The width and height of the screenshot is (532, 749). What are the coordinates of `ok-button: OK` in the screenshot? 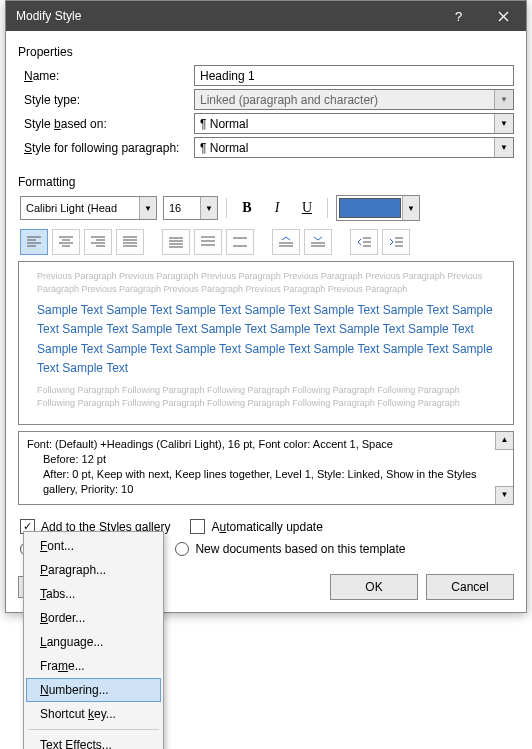 It's located at (374, 587).